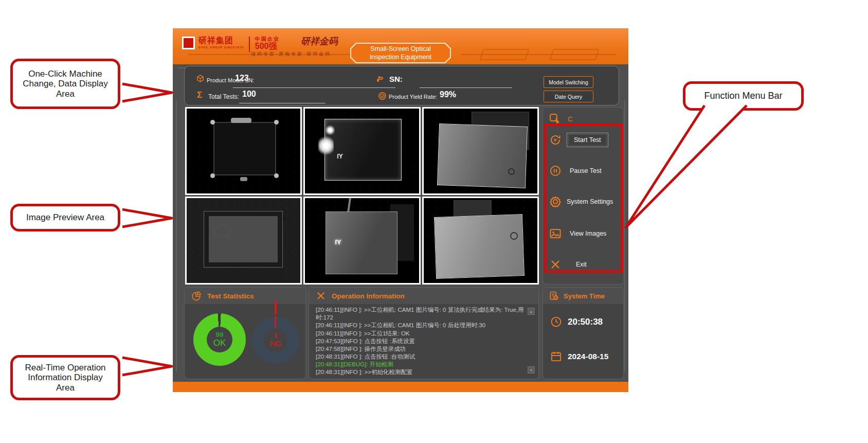 The height and width of the screenshot is (443, 868). Describe the element at coordinates (401, 46) in the screenshot. I see `app-header: 研祥集团 EVOC GROUP SINCE1979 中国企业 500强 研祥金码…` at that location.